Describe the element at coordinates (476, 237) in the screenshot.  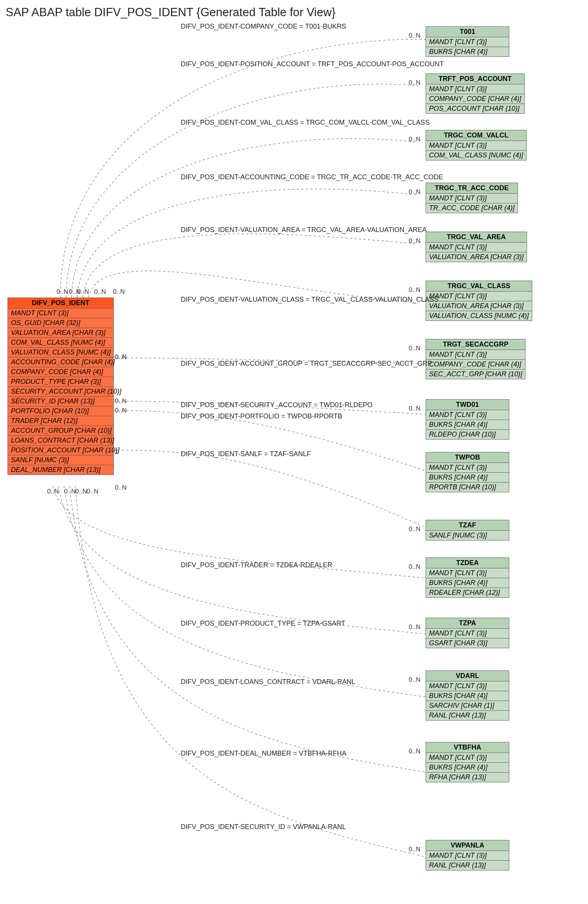
I see `entity-header: TRGC_VAL_AREA` at that location.